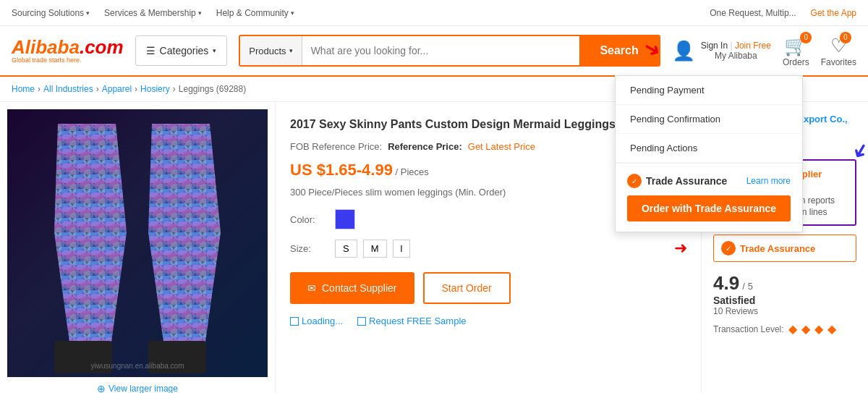  What do you see at coordinates (846, 38) in the screenshot?
I see `favorites-badge: 0` at bounding box center [846, 38].